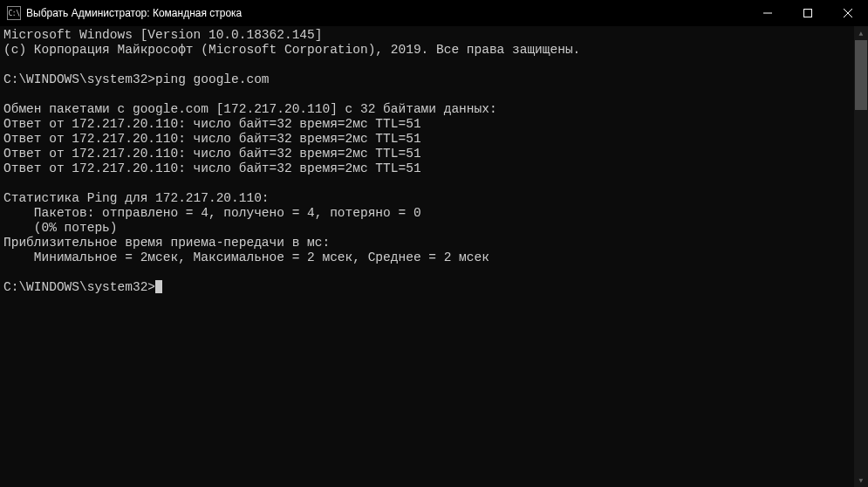  I want to click on titlebar: C:\ Выбрать Администратор: Командная стр…, so click(434, 13).